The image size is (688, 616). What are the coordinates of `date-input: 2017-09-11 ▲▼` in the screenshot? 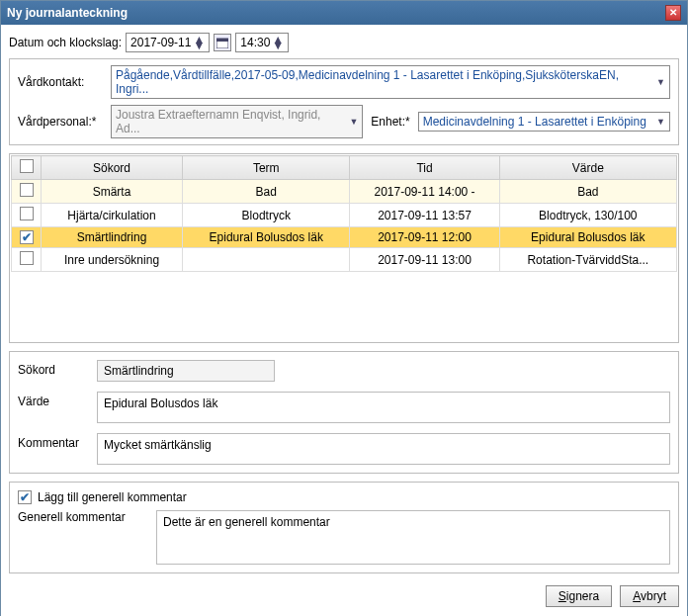 It's located at (168, 43).